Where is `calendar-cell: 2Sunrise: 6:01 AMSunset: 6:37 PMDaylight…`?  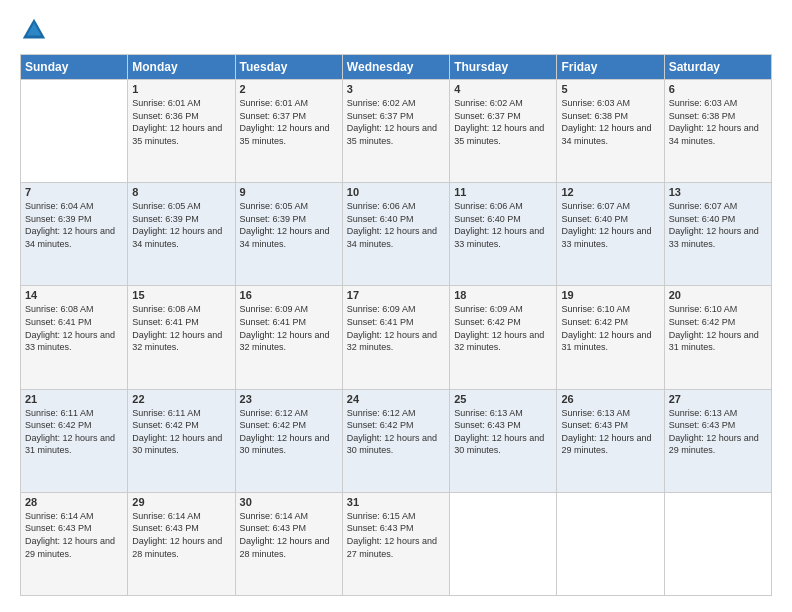 calendar-cell: 2Sunrise: 6:01 AMSunset: 6:37 PMDaylight… is located at coordinates (288, 132).